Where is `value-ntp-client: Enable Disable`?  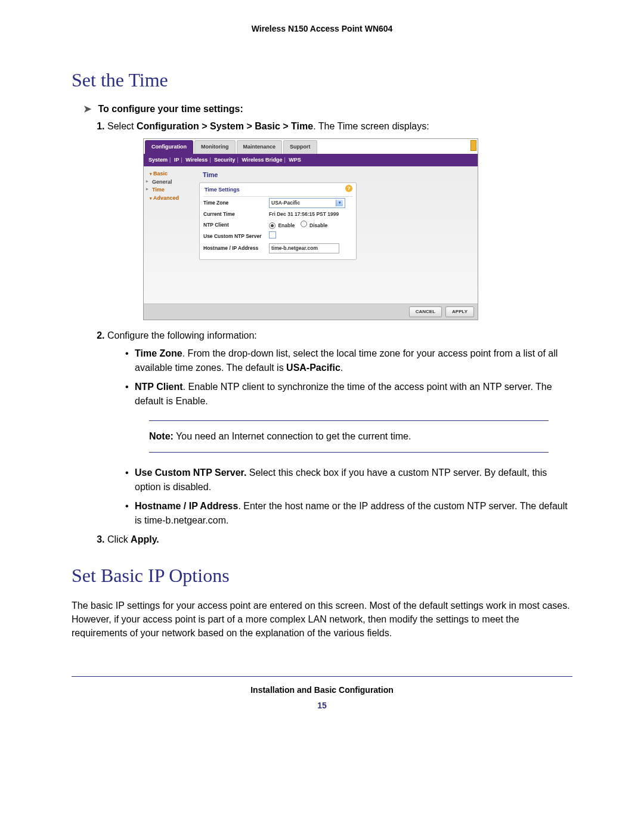 value-ntp-client: Enable Disable is located at coordinates (311, 225).